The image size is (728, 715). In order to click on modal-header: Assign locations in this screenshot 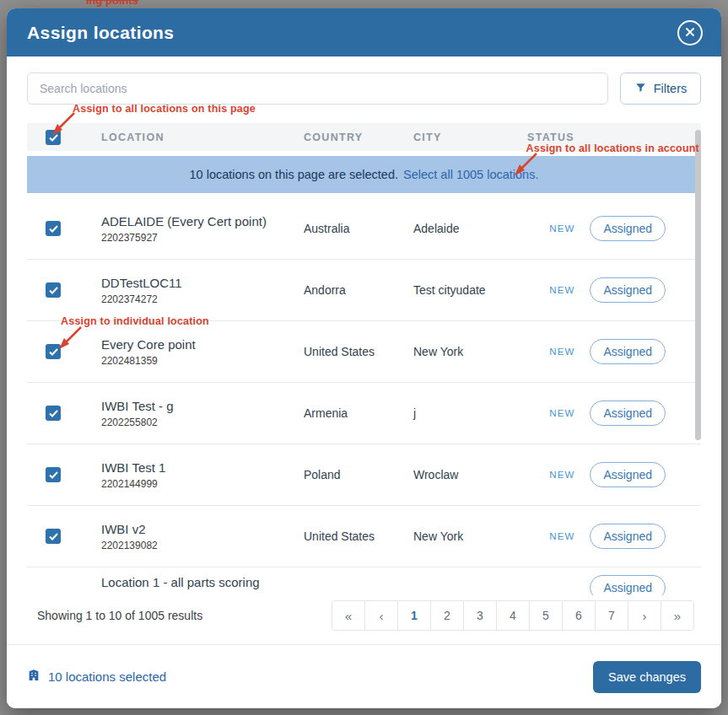, I will do `click(364, 32)`.